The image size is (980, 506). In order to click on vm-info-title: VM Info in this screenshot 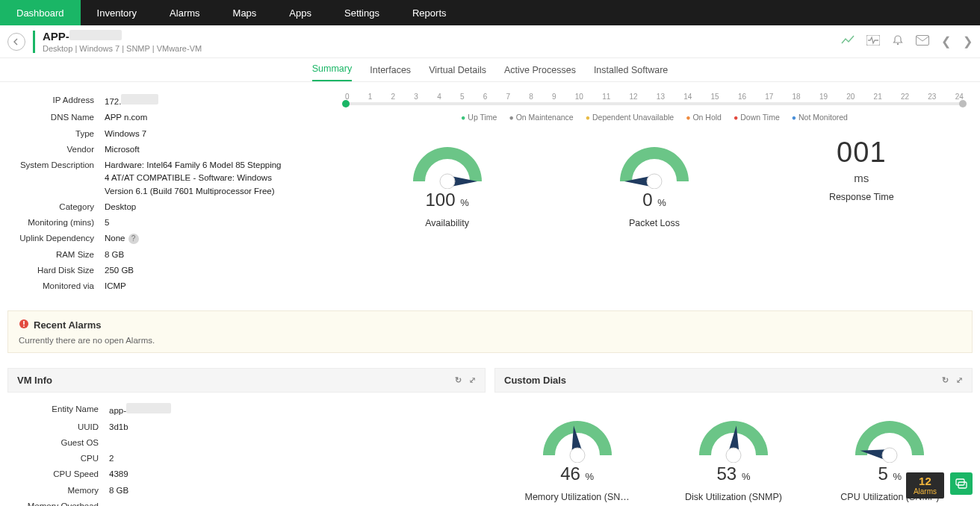, I will do `click(34, 381)`.